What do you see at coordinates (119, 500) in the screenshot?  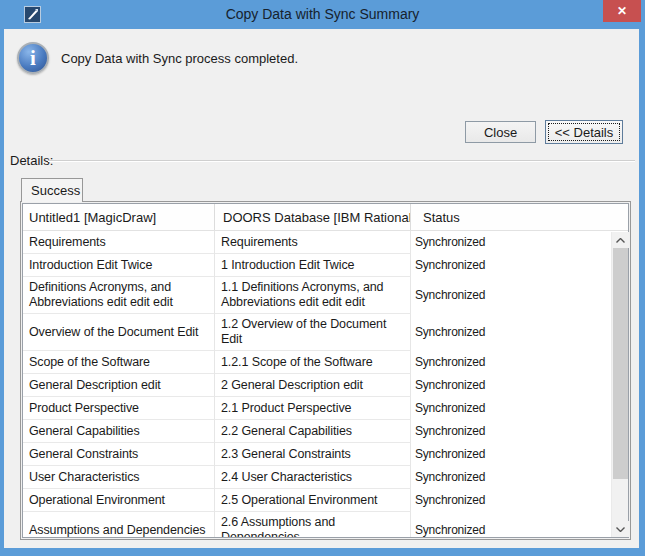 I see `table-cell-magicdraw: Operational Environment` at bounding box center [119, 500].